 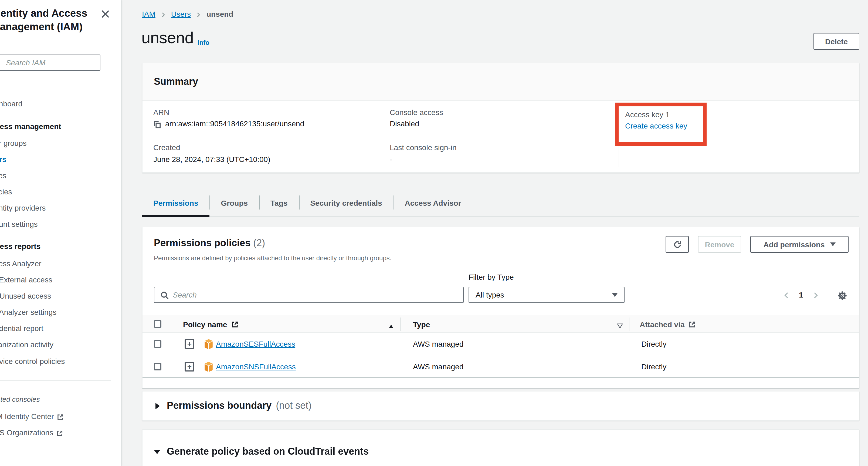 What do you see at coordinates (255, 344) in the screenshot?
I see `policy-name-link: AmazonSESFullAccess` at bounding box center [255, 344].